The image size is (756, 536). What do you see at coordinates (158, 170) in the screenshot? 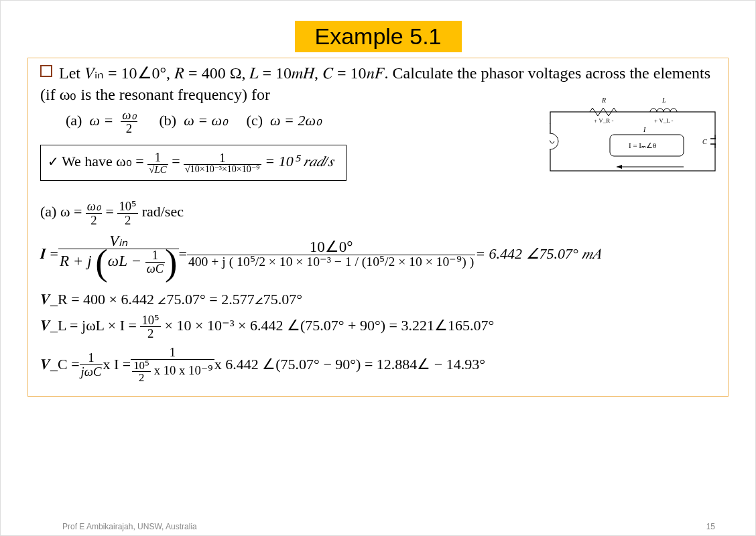
I see `box-f1-den: √LC` at bounding box center [158, 170].